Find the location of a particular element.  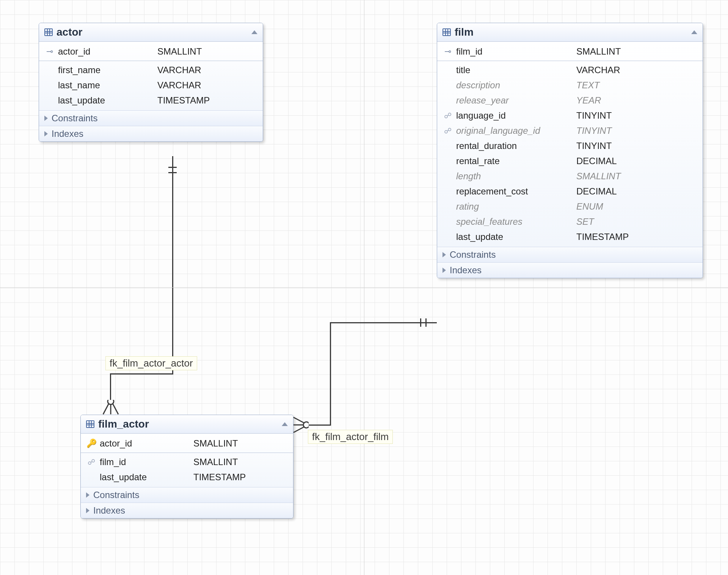

column-row: first_name VARCHAR is located at coordinates (151, 70).